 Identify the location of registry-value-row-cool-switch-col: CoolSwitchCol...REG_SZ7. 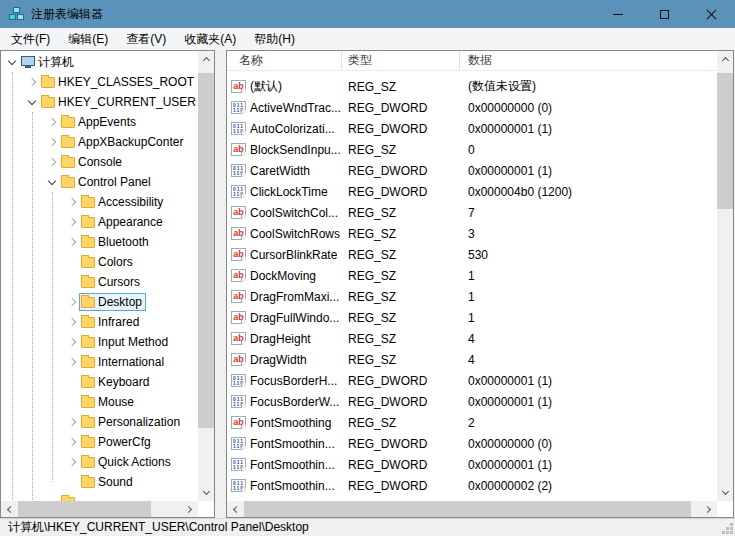
(472, 212).